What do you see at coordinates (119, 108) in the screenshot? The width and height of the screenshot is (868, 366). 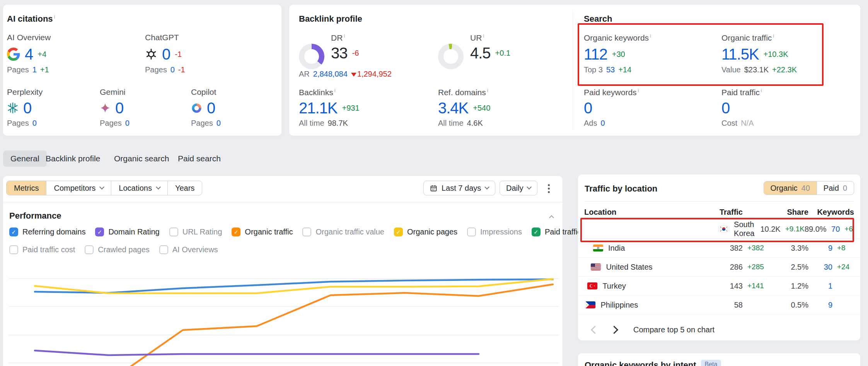 I see `gemini-value: 0` at bounding box center [119, 108].